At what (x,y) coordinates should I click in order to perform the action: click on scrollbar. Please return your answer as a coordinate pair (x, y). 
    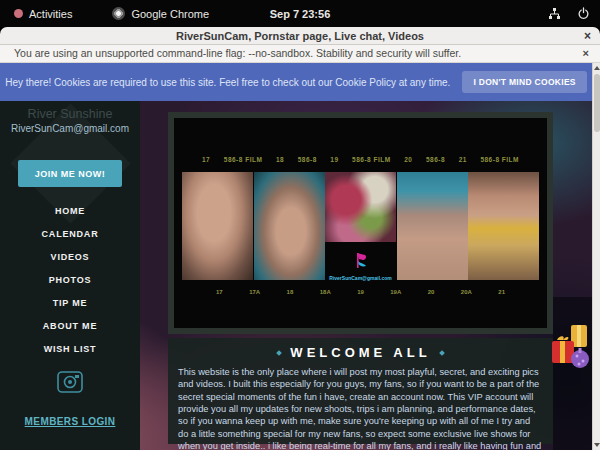
    Looking at the image, I should click on (596, 256).